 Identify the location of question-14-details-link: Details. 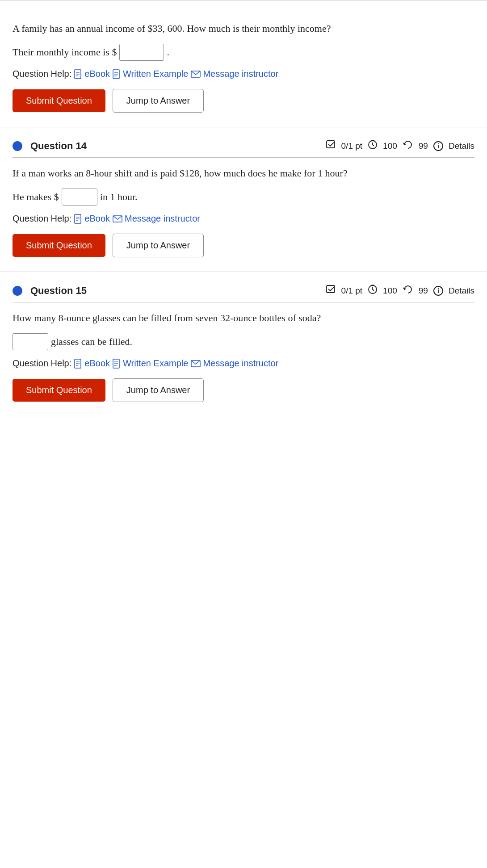
(462, 146).